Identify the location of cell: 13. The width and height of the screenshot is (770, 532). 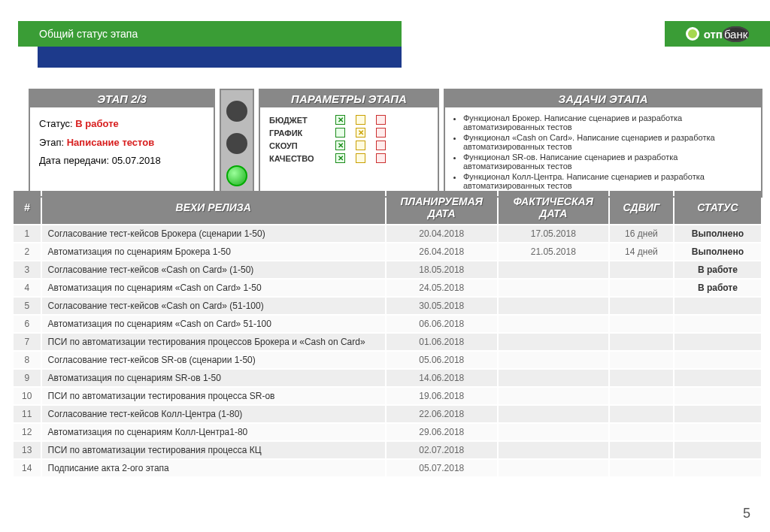
(27, 450).